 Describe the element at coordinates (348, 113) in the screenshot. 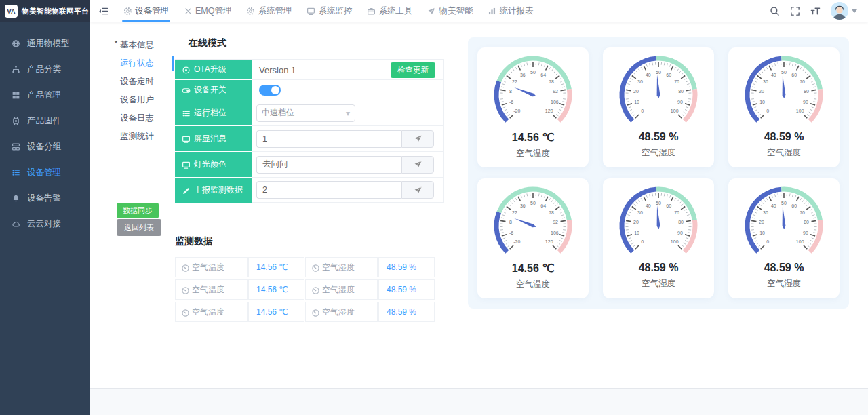

I see `chevron-down-icon: ▾` at that location.